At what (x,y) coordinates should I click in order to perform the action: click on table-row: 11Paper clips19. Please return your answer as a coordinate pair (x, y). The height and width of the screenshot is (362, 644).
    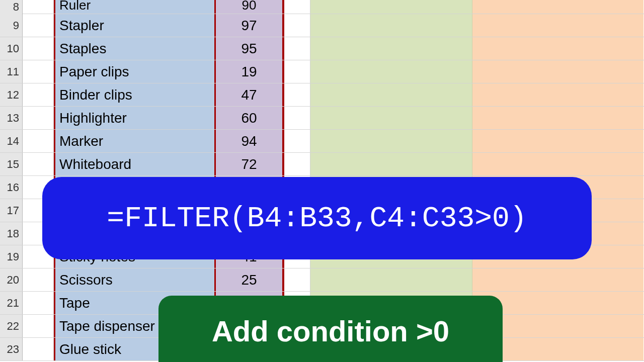
    Looking at the image, I should click on (322, 72).